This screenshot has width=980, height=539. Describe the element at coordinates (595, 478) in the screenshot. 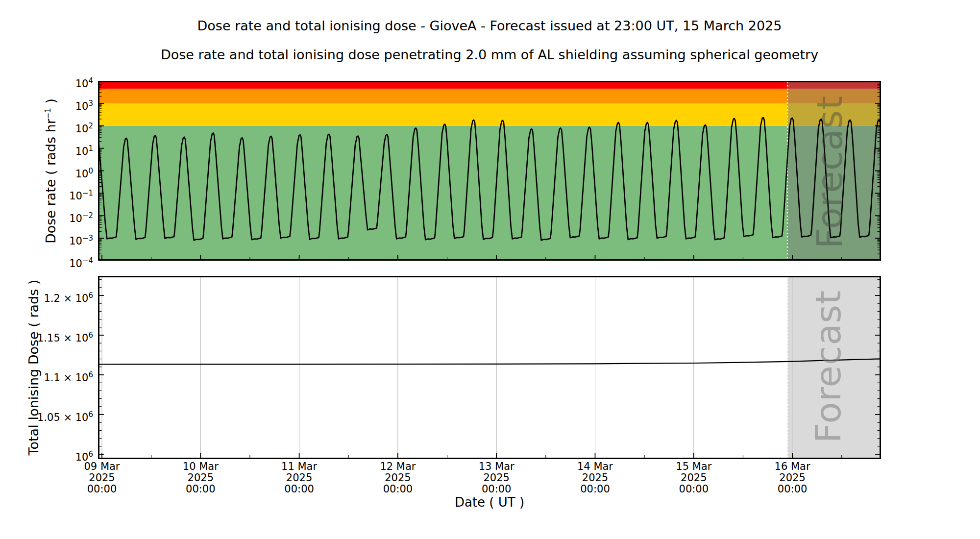

I see `x-tick-label: 14 Mar202500:00` at that location.